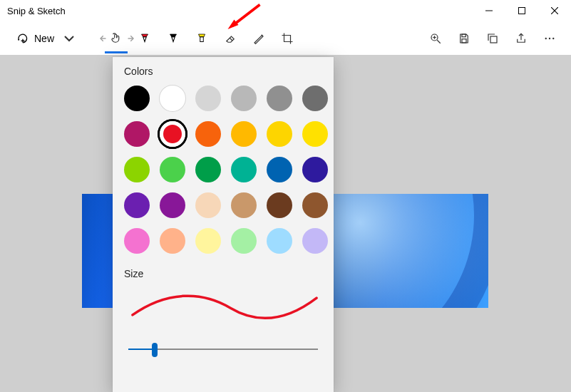 The width and height of the screenshot is (571, 392). What do you see at coordinates (208, 205) in the screenshot?
I see `color-swatch-beige` at bounding box center [208, 205].